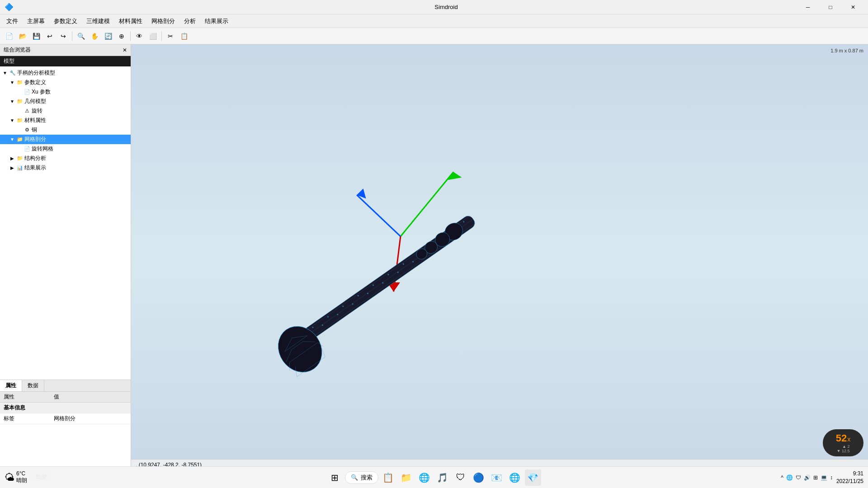 This screenshot has height=488, width=868. Describe the element at coordinates (844, 449) in the screenshot. I see `perf-stats: ▲ 2 ▼ 12.5` at that location.